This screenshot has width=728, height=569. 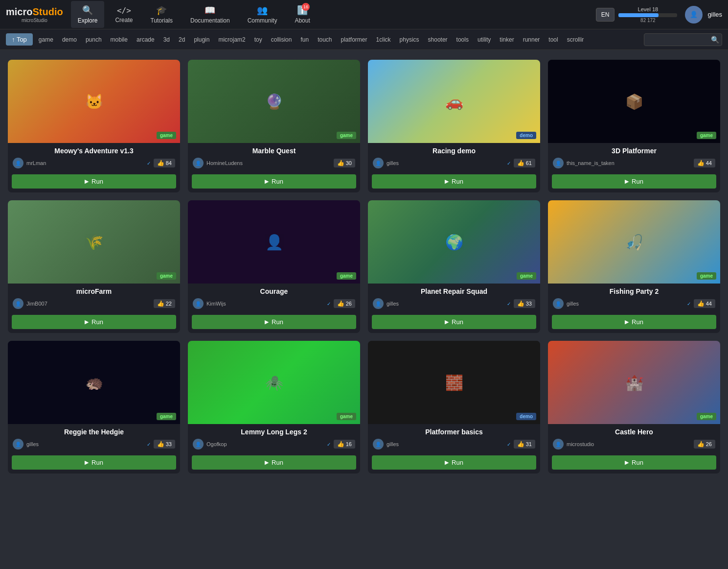 I want to click on tag-platformer: platformer, so click(x=354, y=40).